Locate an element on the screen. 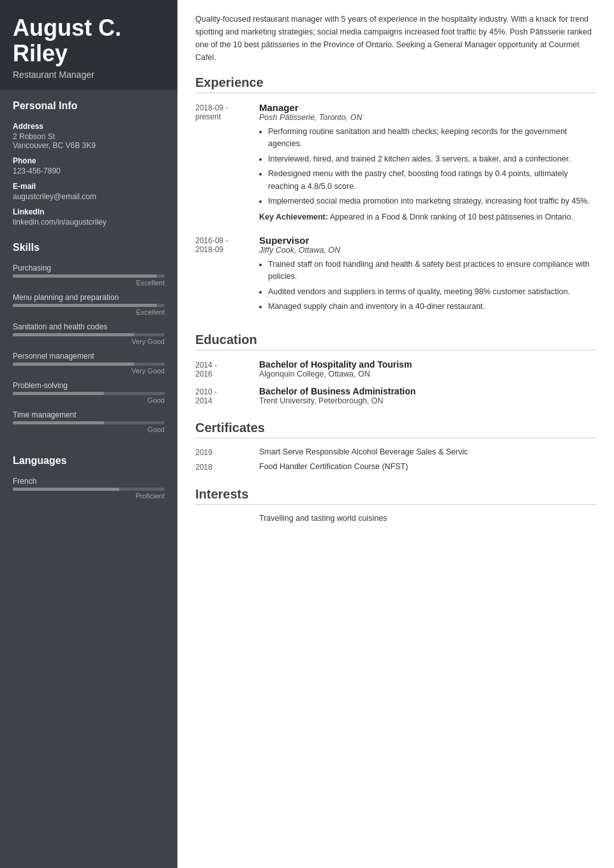 This screenshot has height=868, width=614. exp-manager-company: Posh Pâtisserie, Toronto, ON is located at coordinates (428, 117).